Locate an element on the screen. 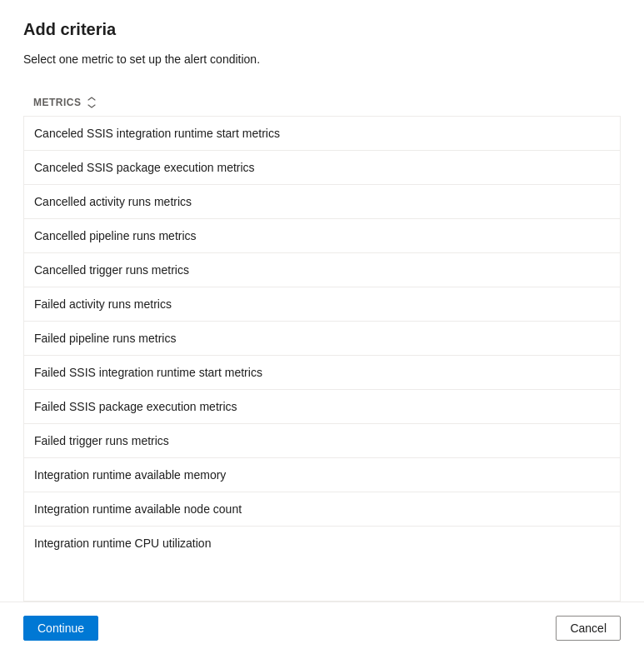 The width and height of the screenshot is (644, 654). metric-item: Canceled SSIS package execution metrics is located at coordinates (322, 168).